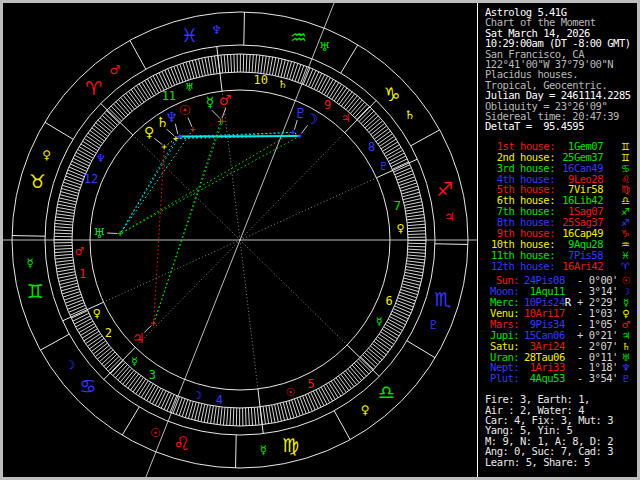 Image resolution: width=640 pixels, height=480 pixels. What do you see at coordinates (100, 233) in the screenshot?
I see `wheel-planet-uran: ♅` at bounding box center [100, 233].